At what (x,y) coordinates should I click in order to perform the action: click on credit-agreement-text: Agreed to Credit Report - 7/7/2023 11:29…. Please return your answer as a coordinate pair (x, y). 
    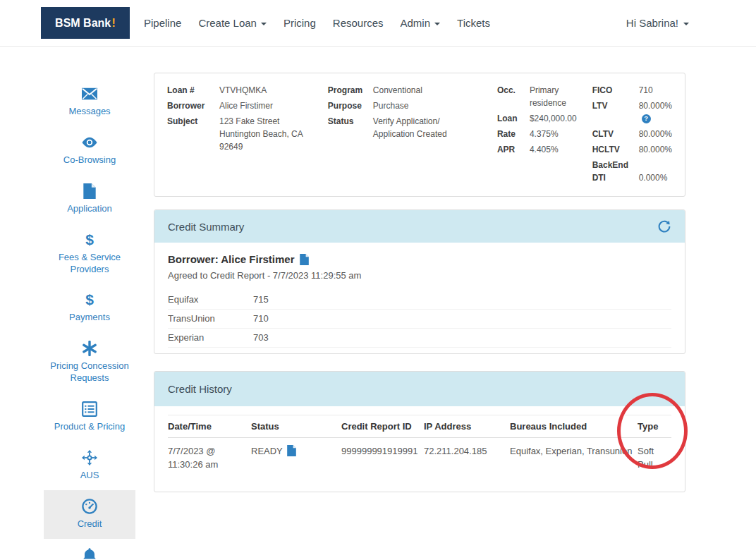
    Looking at the image, I should click on (420, 275).